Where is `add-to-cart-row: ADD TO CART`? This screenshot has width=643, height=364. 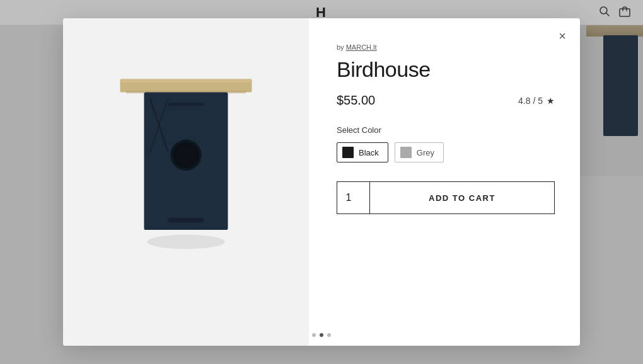
add-to-cart-row: ADD TO CART is located at coordinates (446, 198).